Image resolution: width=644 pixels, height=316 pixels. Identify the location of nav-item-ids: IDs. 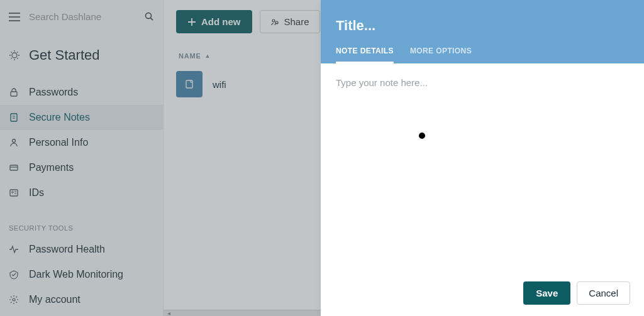
(82, 193).